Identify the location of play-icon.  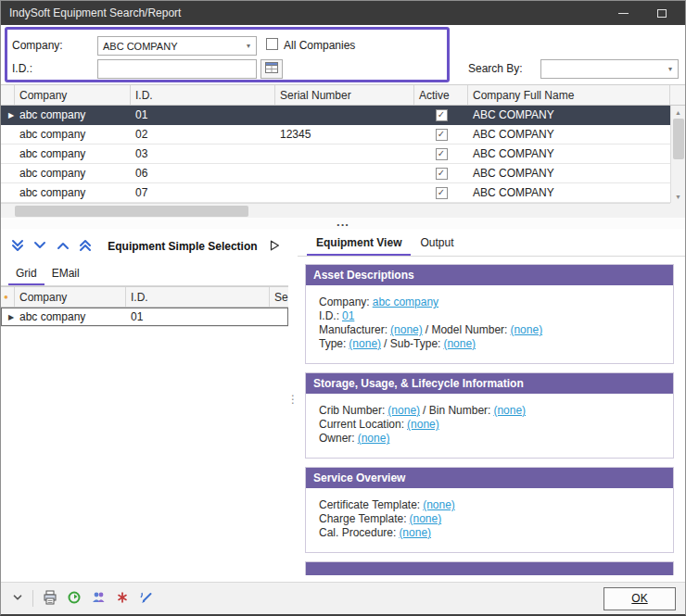
(274, 246).